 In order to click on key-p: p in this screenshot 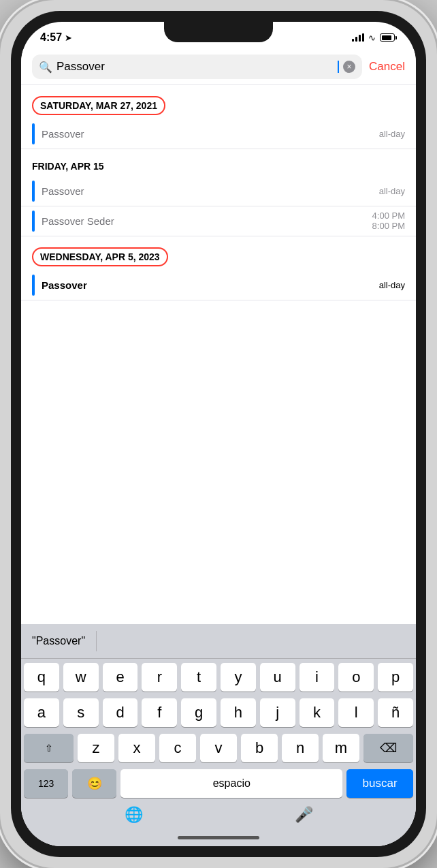, I will do `click(395, 677)`.